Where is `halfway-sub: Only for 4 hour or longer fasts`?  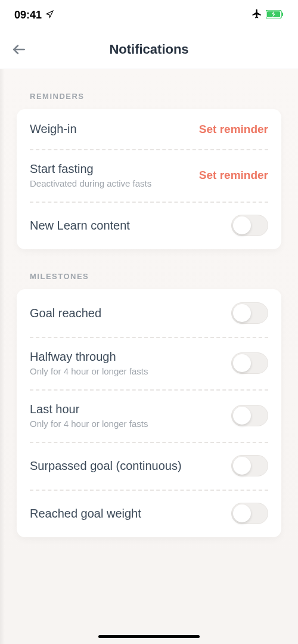
halfway-sub: Only for 4 hour or longer fasts is located at coordinates (89, 371).